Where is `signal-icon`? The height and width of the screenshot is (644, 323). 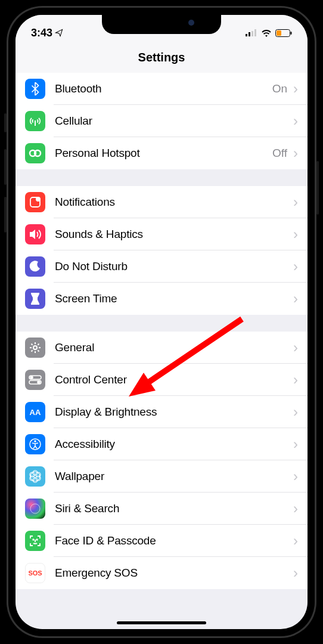
signal-icon is located at coordinates (251, 33).